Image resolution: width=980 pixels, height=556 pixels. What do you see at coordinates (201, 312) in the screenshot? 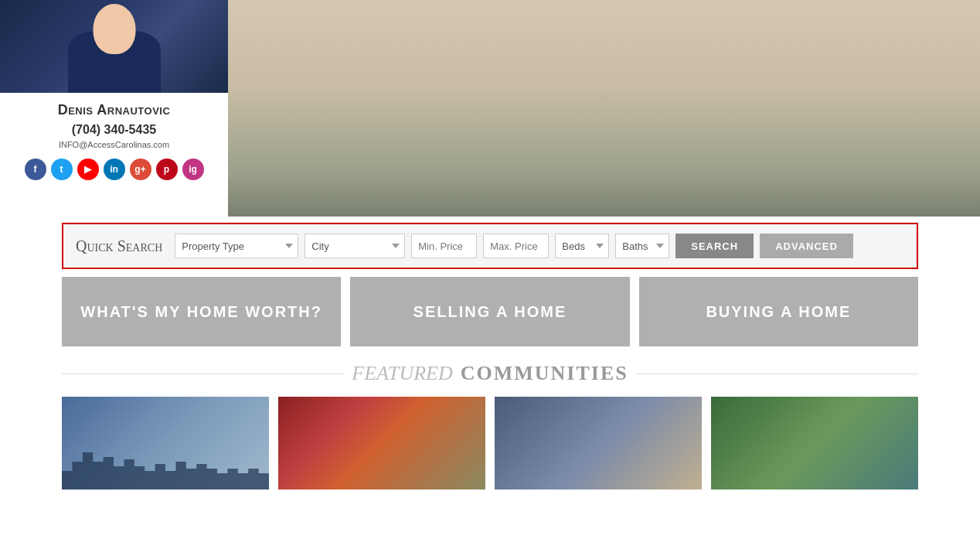
I see `home-worth-button: WHAT'S MY HOME WORTH?` at bounding box center [201, 312].